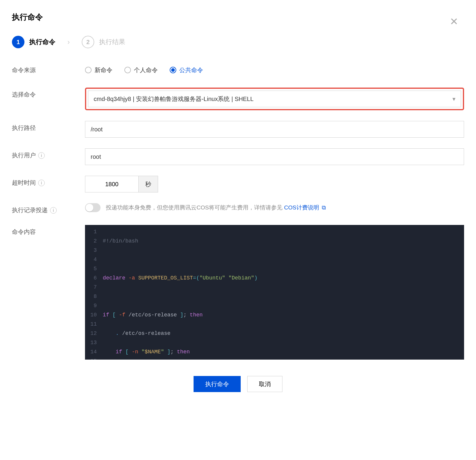 The height and width of the screenshot is (460, 476). Describe the element at coordinates (274, 99) in the screenshot. I see `highlight-frame: cmd-8q34hjy8 | 安装幻兽帕鲁游戏服务器-Linux系统 | SHE…` at that location.